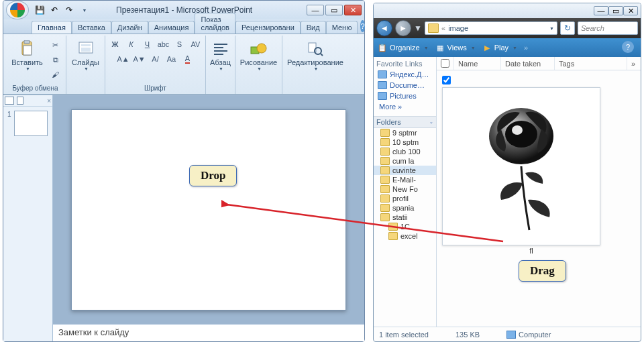  Describe the element at coordinates (130, 27) in the screenshot. I see `tab-design: Дизайн` at that location.